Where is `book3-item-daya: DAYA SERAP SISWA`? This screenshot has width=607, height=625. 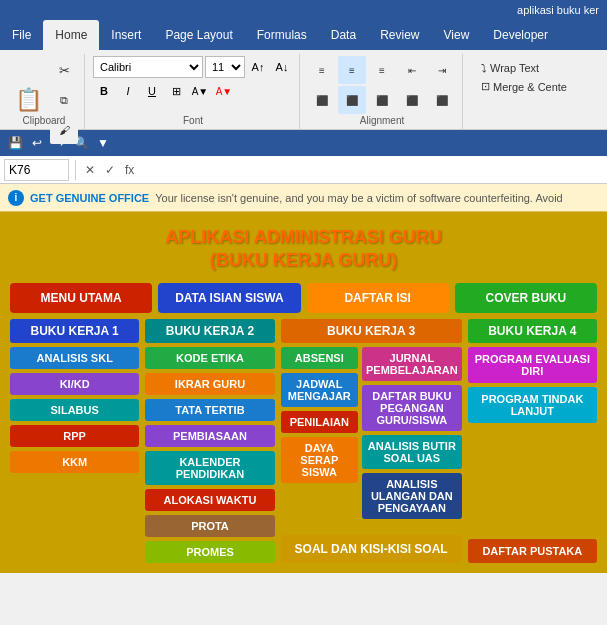
book3-item-daya: DAYA SERAP SISWA is located at coordinates (320, 460).